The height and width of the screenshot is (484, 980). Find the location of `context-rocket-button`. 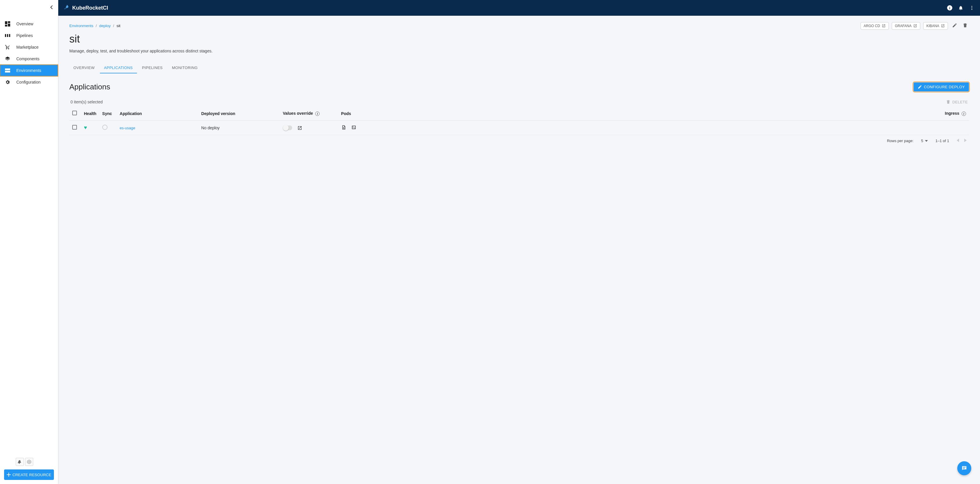

context-rocket-button is located at coordinates (20, 462).